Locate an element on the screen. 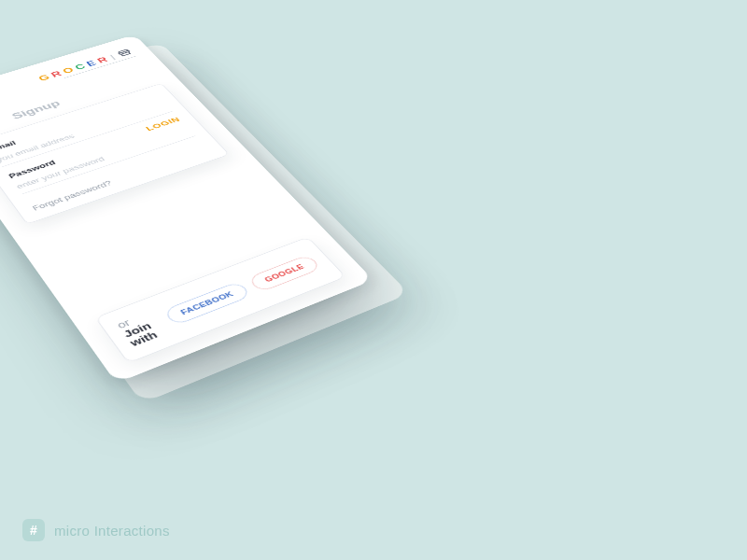 This screenshot has width=747, height=560. facebook-button: FACEBOOK is located at coordinates (207, 303).